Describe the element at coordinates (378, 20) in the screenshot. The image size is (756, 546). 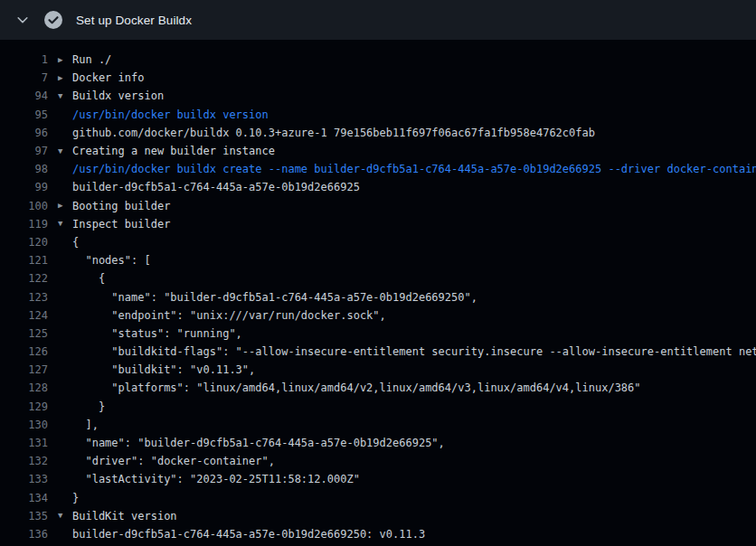
I see `step-header: Set up Docker Buildx` at that location.